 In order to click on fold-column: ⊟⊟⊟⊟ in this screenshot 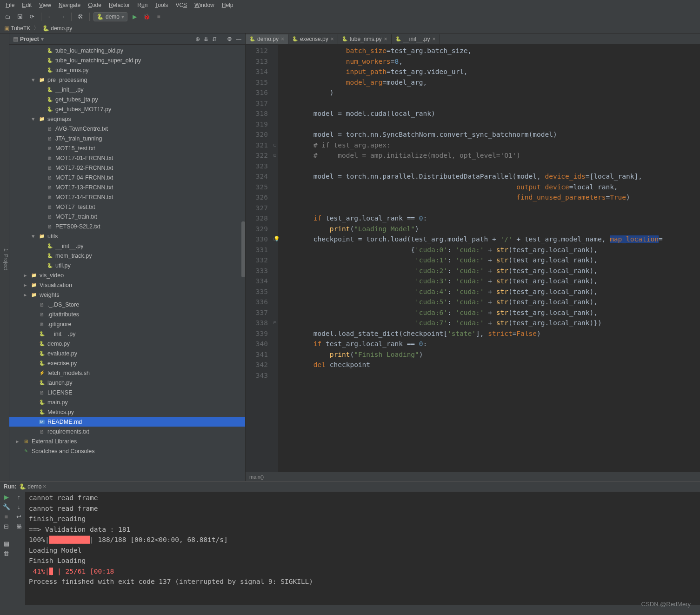, I will do `click(275, 258)`.